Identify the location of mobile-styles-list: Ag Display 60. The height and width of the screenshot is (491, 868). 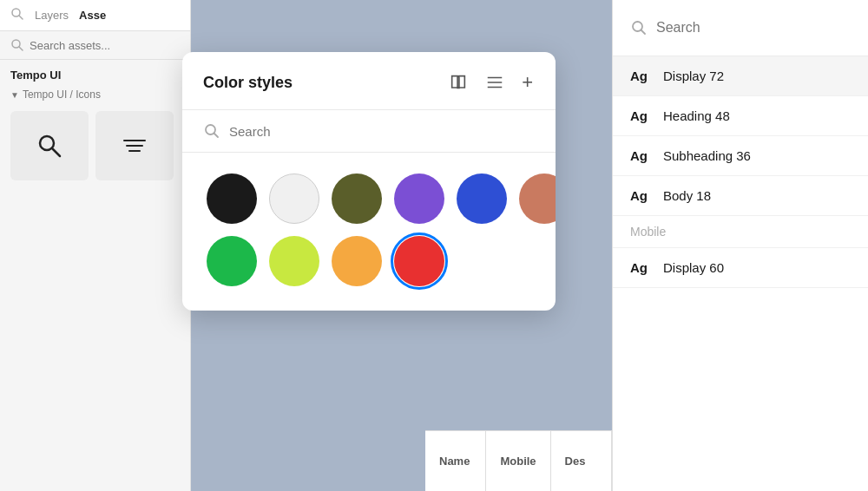
(740, 268).